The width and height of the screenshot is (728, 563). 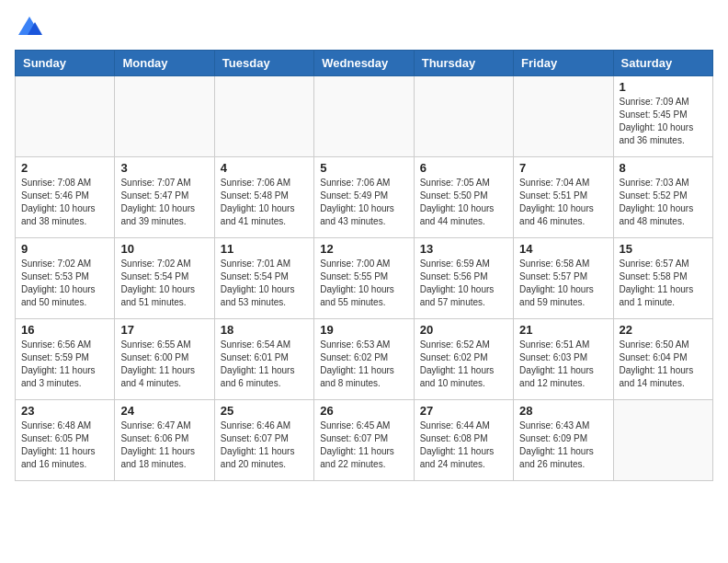 I want to click on calendar-cell: 5Sunrise: 7:06 AM Sunset: 5:49 PM Daylig…, so click(x=364, y=198).